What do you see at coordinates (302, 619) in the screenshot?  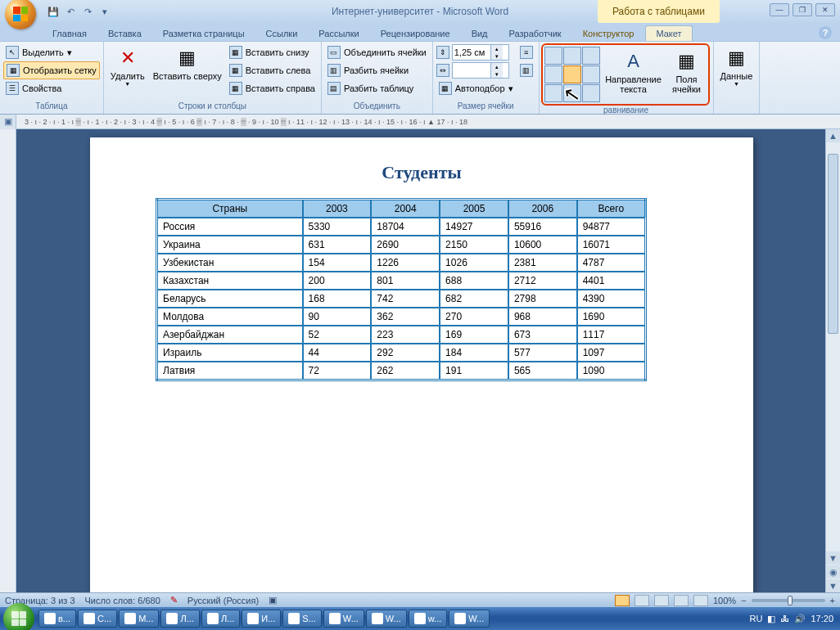 I see `taskbar-item: S...` at bounding box center [302, 619].